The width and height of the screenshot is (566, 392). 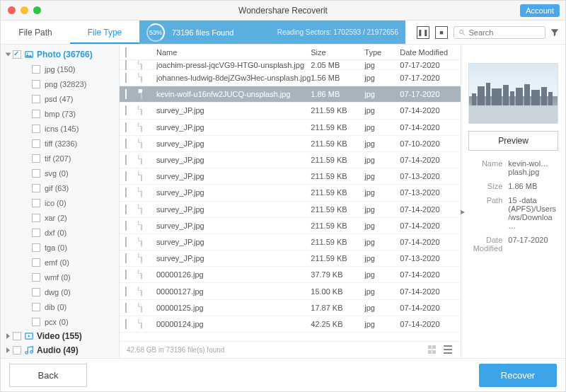 What do you see at coordinates (59, 129) in the screenshot?
I see `sidebar-sub-item: icns (145)` at bounding box center [59, 129].